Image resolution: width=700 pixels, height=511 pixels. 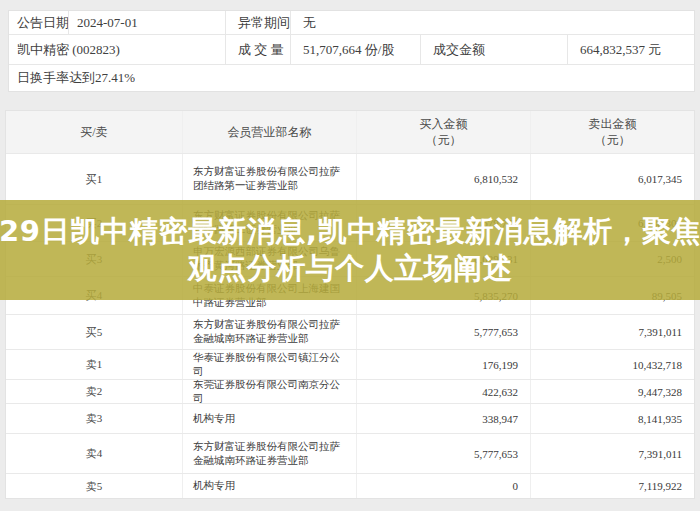 What do you see at coordinates (612, 392) in the screenshot?
I see `row-sell-amount: 9,447,328` at bounding box center [612, 392].